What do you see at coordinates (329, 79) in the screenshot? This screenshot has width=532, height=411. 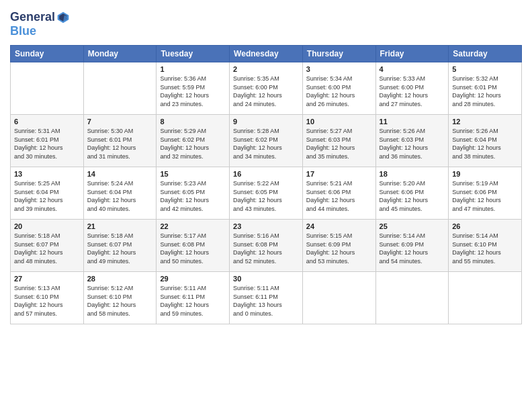 I see `sunrise-info: Sunrise: 5:34 AM` at bounding box center [329, 79].